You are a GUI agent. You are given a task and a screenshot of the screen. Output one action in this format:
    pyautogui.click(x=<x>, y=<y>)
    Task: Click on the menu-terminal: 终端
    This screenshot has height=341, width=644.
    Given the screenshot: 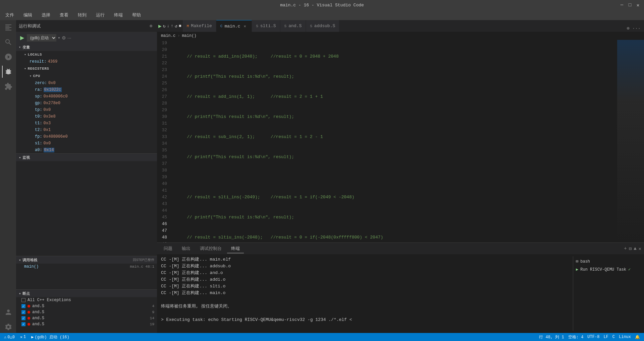 What is the action you would take?
    pyautogui.click(x=118, y=15)
    